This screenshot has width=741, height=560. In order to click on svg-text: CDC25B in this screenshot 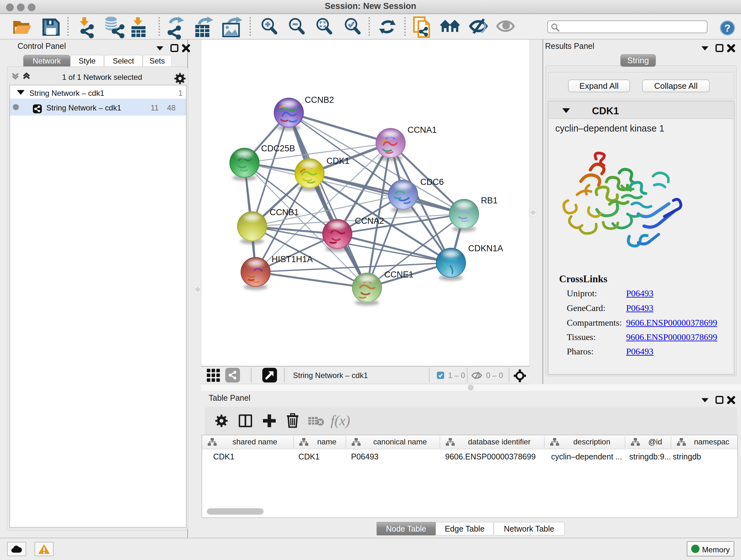, I will do `click(278, 148)`.